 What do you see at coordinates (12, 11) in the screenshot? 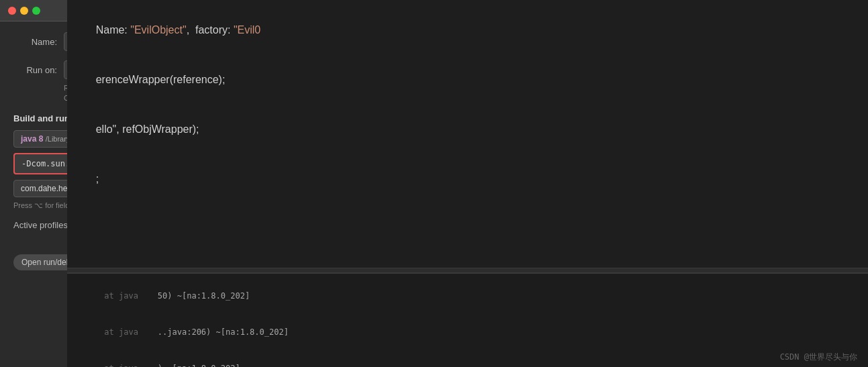
I see `close-button` at bounding box center [12, 11].